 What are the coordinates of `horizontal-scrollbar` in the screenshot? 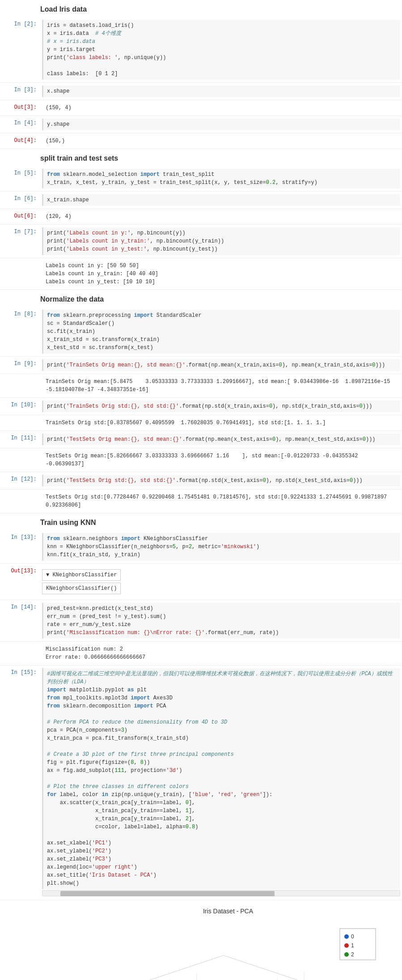 It's located at (221, 893).